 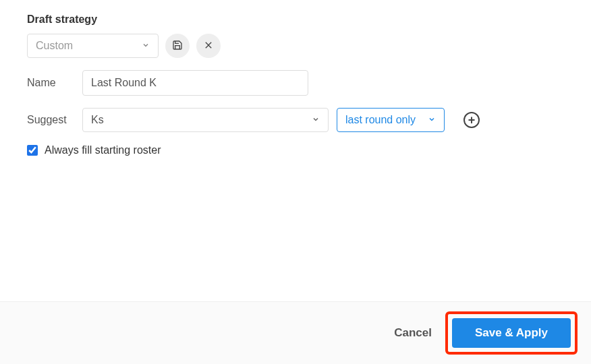 I want to click on suggest-position-value: Ks, so click(x=97, y=120).